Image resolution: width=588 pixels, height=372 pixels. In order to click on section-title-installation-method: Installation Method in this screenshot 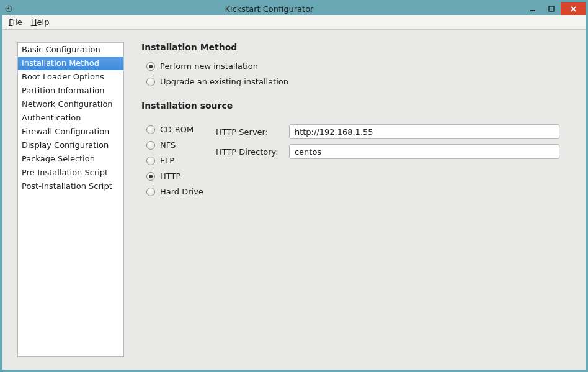, I will do `click(356, 47)`.